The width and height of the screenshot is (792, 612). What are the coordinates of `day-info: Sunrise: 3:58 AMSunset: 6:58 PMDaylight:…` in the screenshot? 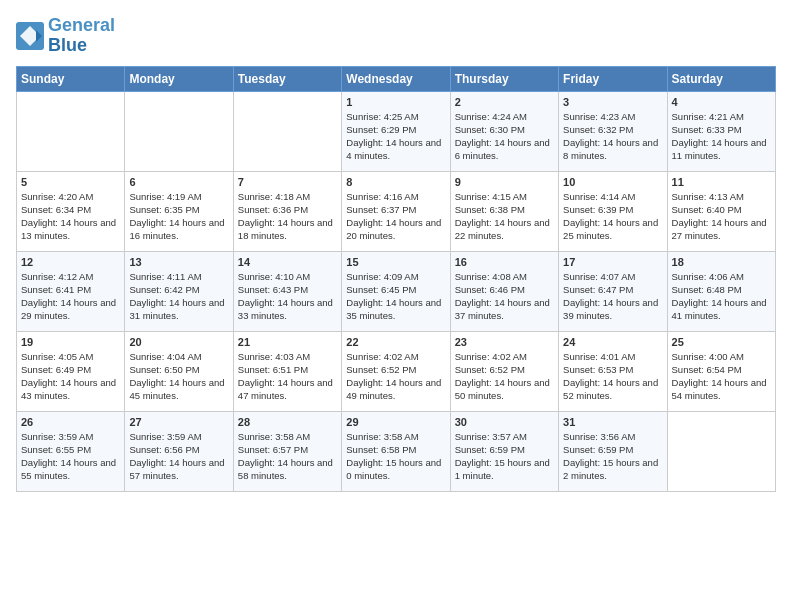 It's located at (396, 456).